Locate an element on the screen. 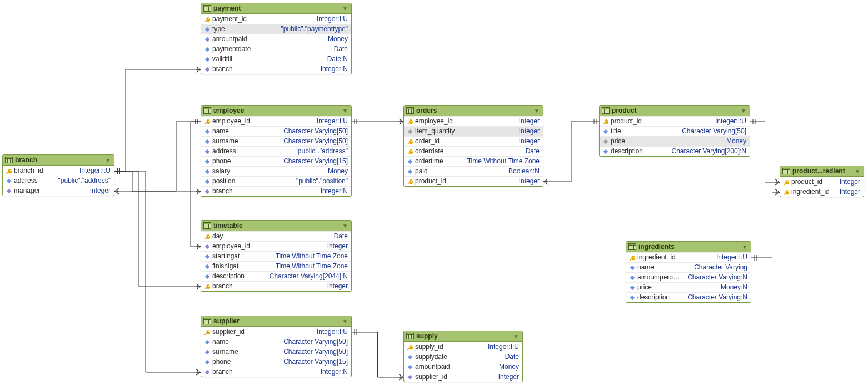 The height and width of the screenshot is (385, 868). entity-timetable: timetable▼dayDateemployee_idIntegerstart… is located at coordinates (276, 256).